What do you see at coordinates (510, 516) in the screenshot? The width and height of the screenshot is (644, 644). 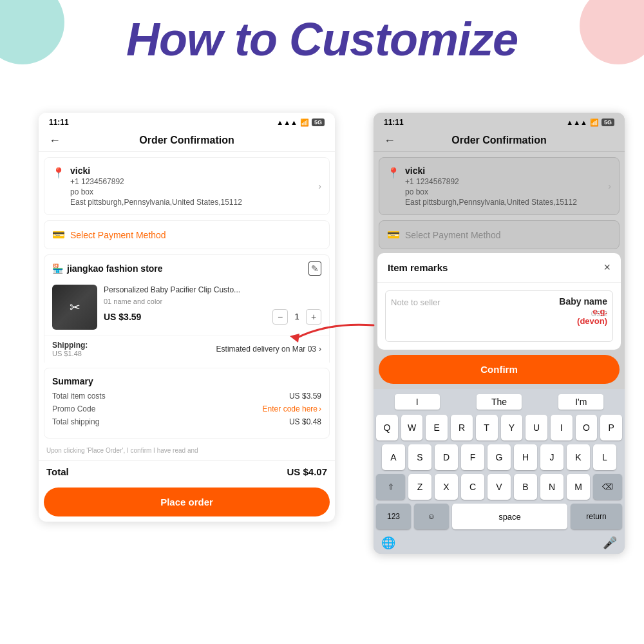 I see `space-key: space` at bounding box center [510, 516].